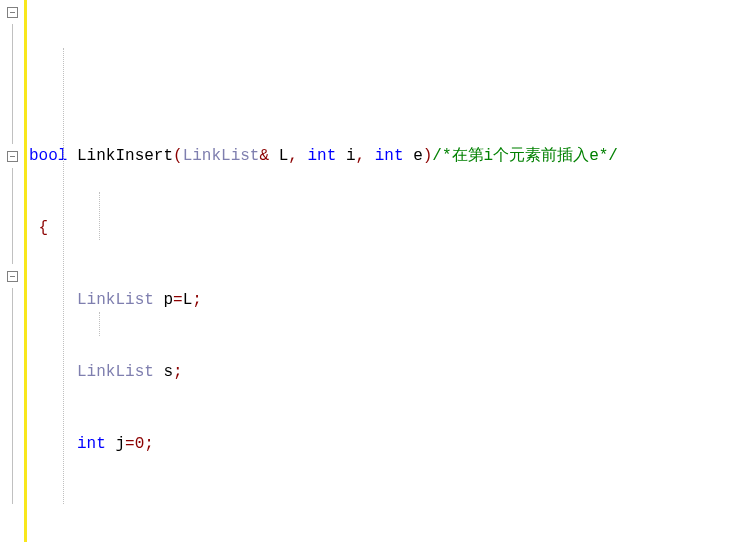 This screenshot has height=542, width=746. I want to click on code-line: {, so click(388, 228).